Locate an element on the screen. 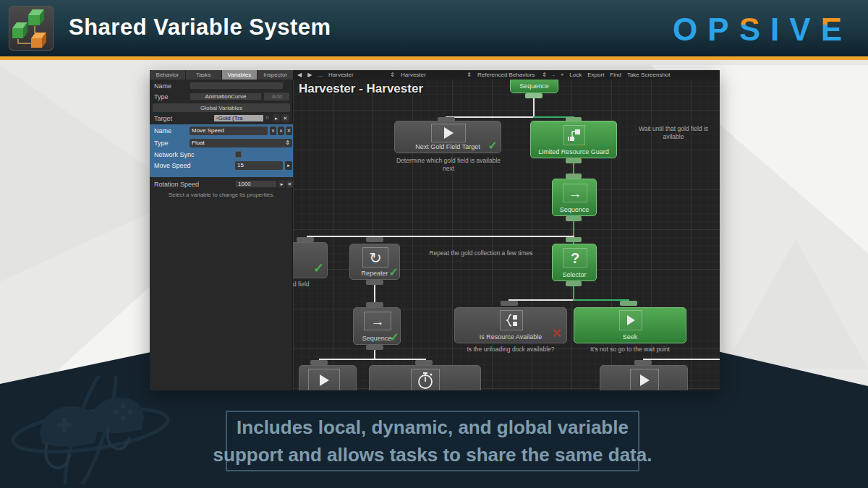  node-comment: It's not so go to the wait point is located at coordinates (630, 350).